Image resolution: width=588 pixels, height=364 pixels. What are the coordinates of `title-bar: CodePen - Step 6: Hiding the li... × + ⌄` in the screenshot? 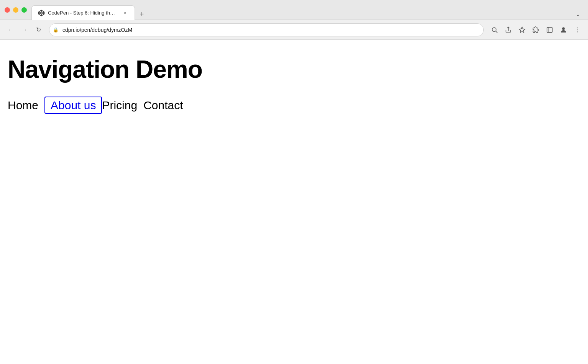 It's located at (294, 10).